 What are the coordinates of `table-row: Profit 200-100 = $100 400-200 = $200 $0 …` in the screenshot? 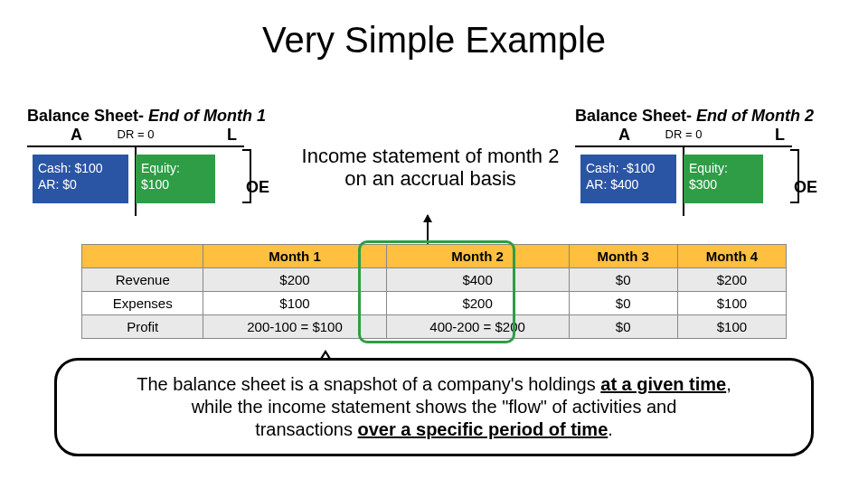 It's located at (434, 327).